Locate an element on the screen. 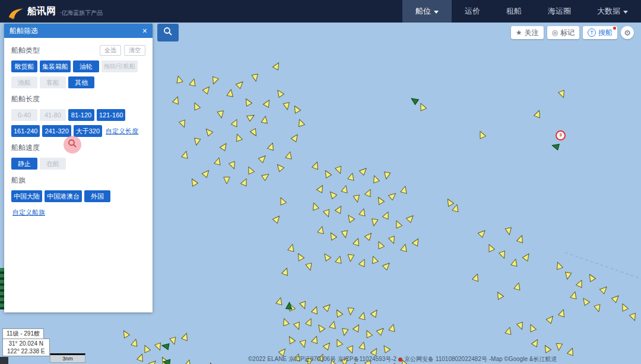 This screenshot has height=364, width=641. filter-button: 241-320 is located at coordinates (56, 131).